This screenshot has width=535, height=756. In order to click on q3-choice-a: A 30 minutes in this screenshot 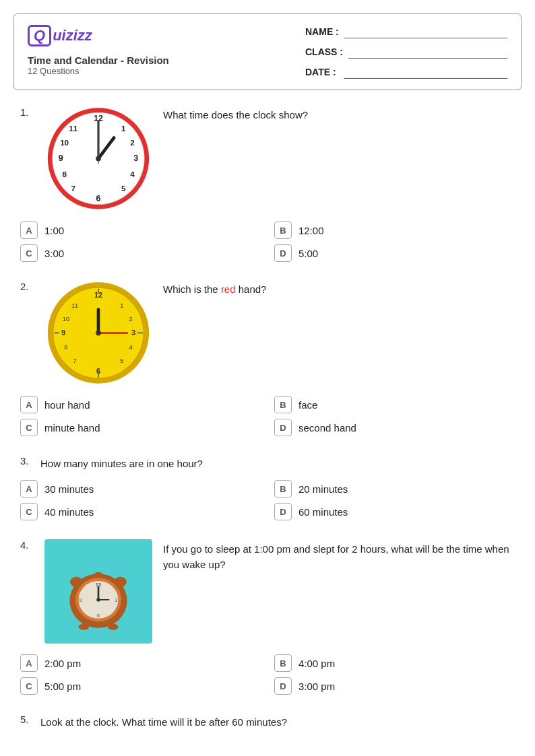, I will do `click(140, 489)`.